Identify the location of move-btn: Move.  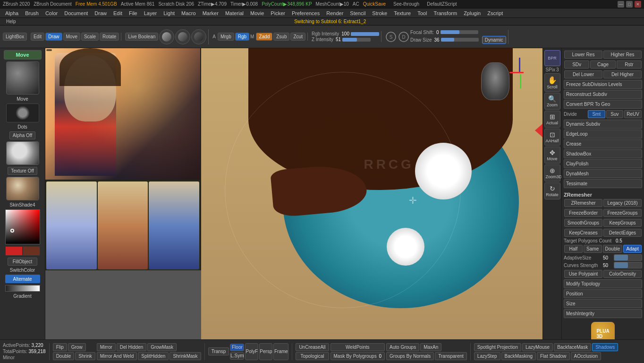
(72, 37).